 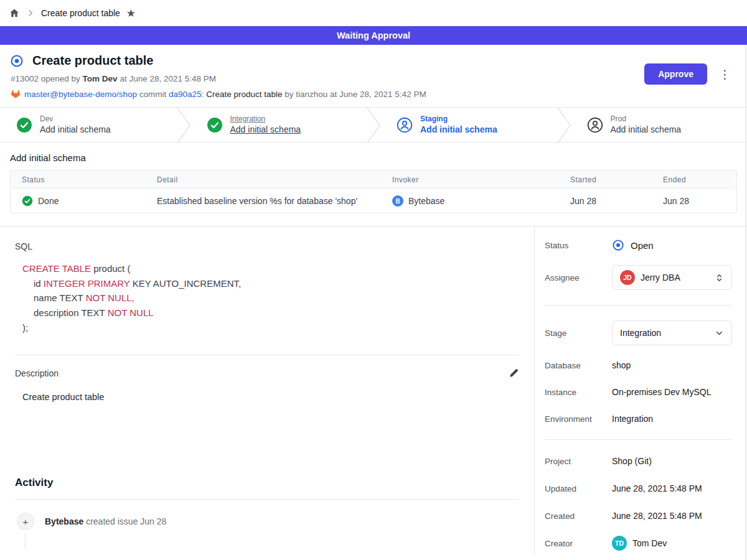 What do you see at coordinates (514, 373) in the screenshot?
I see `edit-pencil-icon` at bounding box center [514, 373].